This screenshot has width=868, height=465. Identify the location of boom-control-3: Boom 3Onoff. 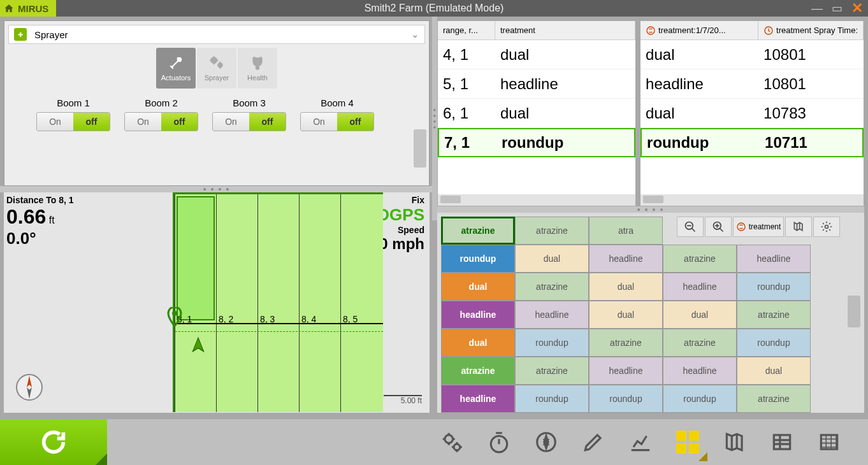
(249, 115).